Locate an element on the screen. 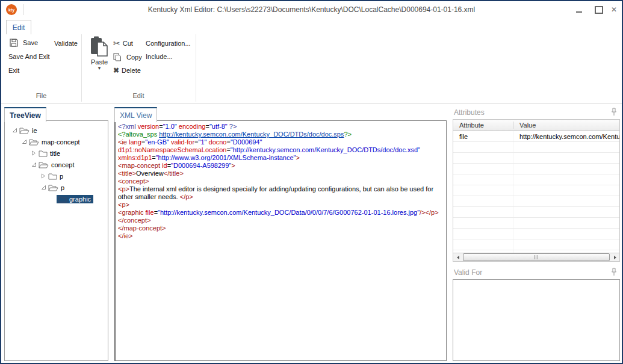 Image resolution: width=623 pixels, height=364 pixels. delete-button: ✖ Delete is located at coordinates (127, 70).